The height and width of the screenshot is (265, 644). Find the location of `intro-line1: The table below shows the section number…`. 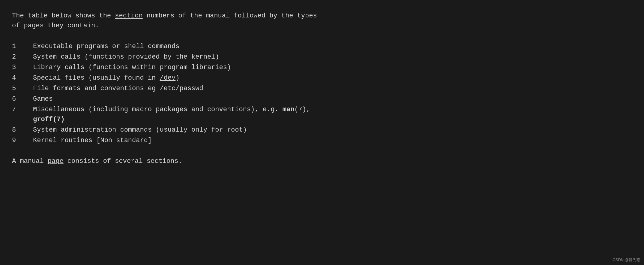

intro-line1: The table below shows the section number… is located at coordinates (322, 16).